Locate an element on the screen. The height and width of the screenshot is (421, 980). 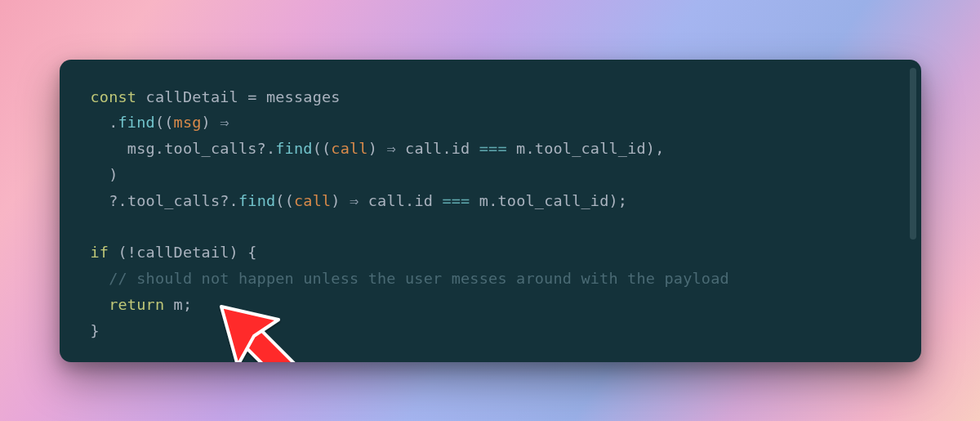
keyword-const: const is located at coordinates (114, 96).